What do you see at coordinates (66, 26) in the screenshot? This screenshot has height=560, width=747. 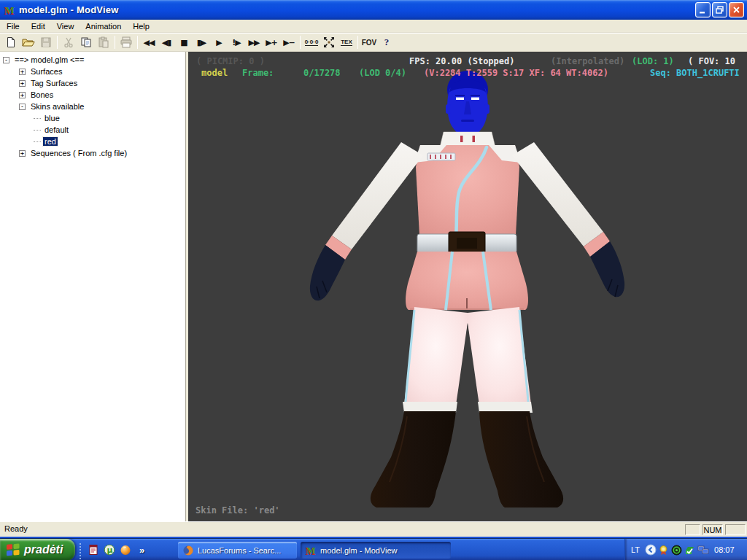 I see `menu-view: View` at bounding box center [66, 26].